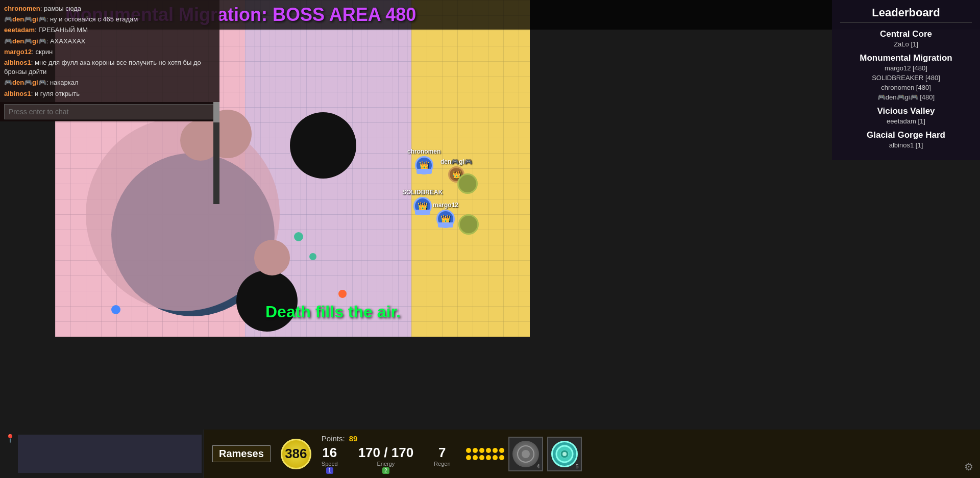 Image resolution: width=980 pixels, height=478 pixels. I want to click on player-margo12-name: margo12, so click(446, 205).